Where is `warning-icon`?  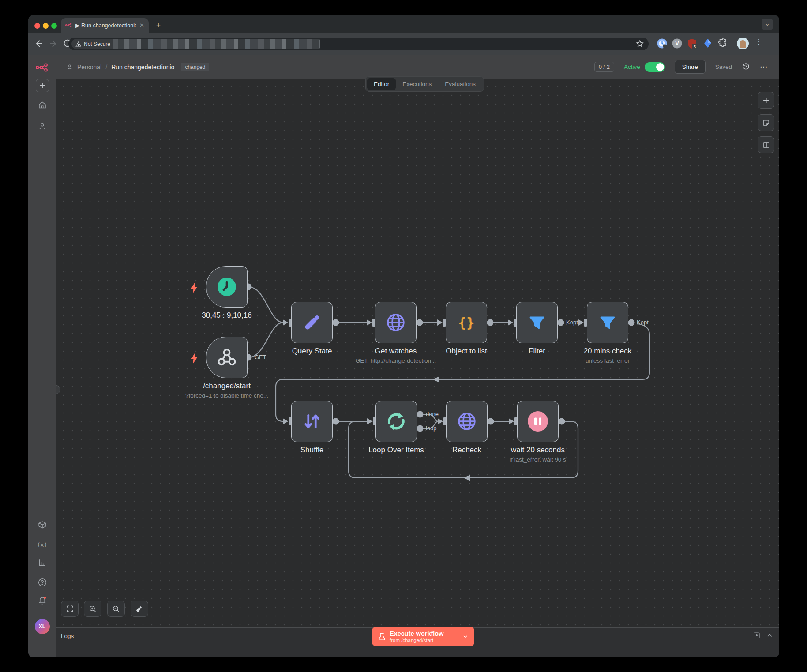
warning-icon is located at coordinates (79, 44).